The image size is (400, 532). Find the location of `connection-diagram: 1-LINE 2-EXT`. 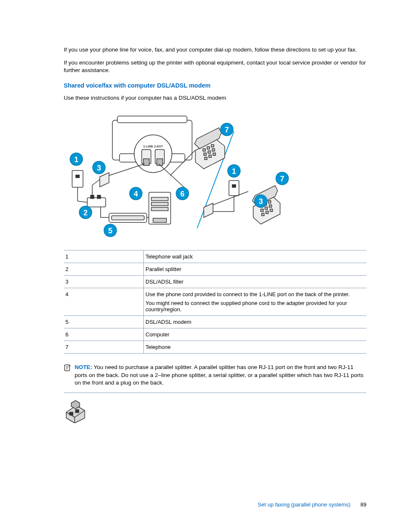

connection-diagram: 1-LINE 2-EXT is located at coordinates (178, 175).